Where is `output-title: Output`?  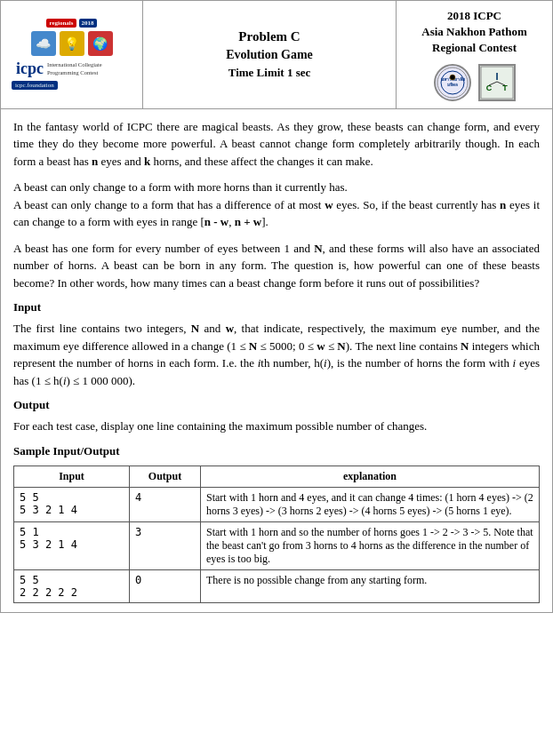
output-title: Output is located at coordinates (276, 405).